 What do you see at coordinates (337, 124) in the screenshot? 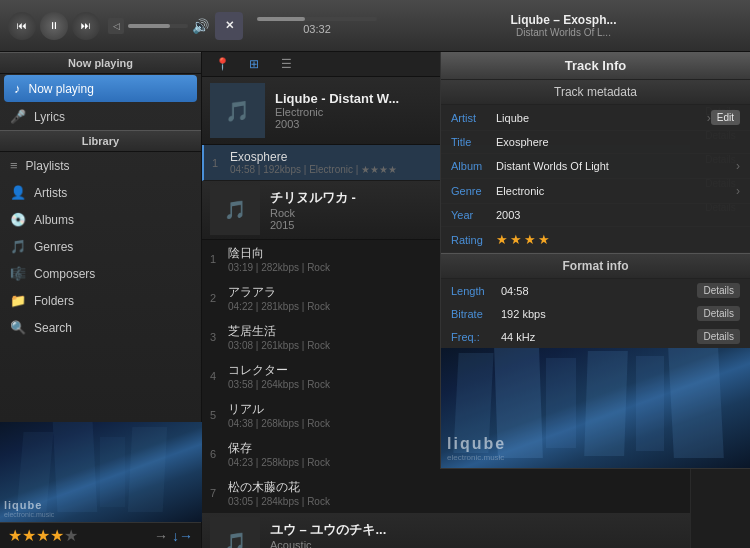
I see `album-year-1: 2003` at bounding box center [337, 124].